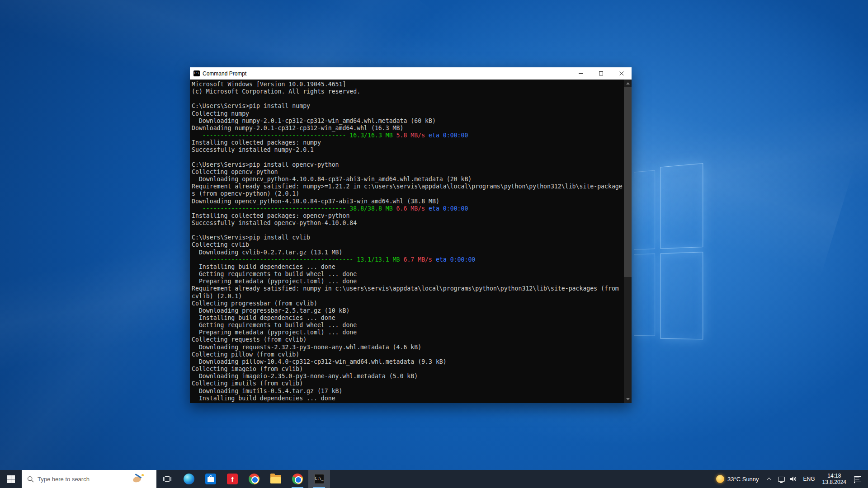 This screenshot has height=488, width=868. What do you see at coordinates (408, 238) in the screenshot?
I see `terminal-line: C:\Users\Servis>pip install cvlib` at bounding box center [408, 238].